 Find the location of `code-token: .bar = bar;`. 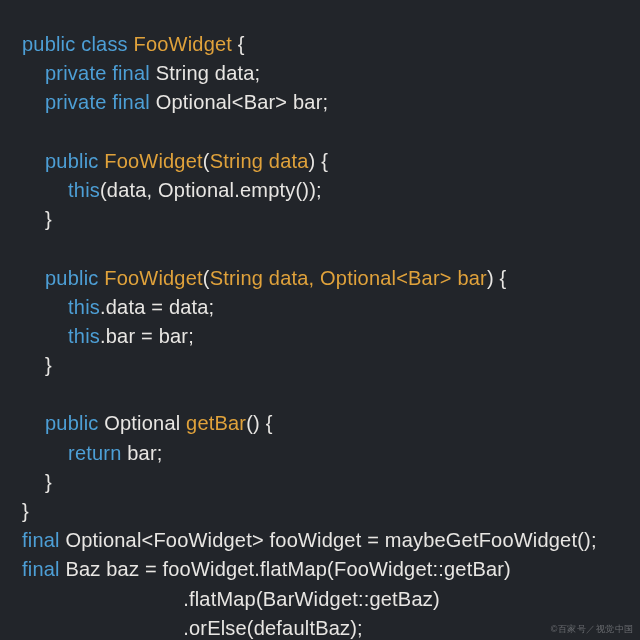

code-token: .bar = bar; is located at coordinates (147, 336).